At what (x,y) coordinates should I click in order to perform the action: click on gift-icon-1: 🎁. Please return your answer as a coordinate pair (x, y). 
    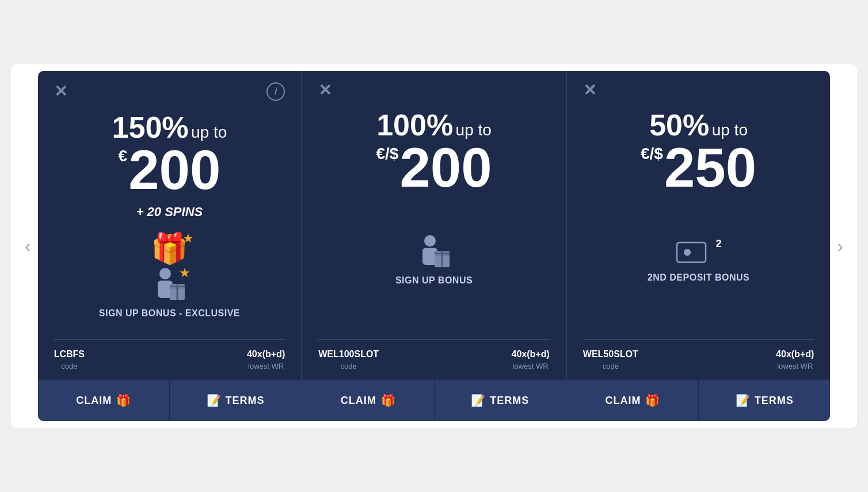
    Looking at the image, I should click on (123, 400).